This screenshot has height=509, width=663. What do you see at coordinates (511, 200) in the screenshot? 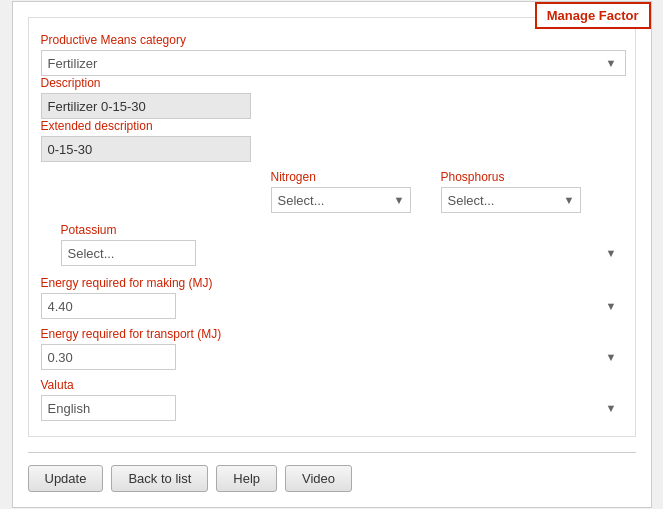
I see `phosphorus-select-wrapper: Select... ▼` at bounding box center [511, 200].